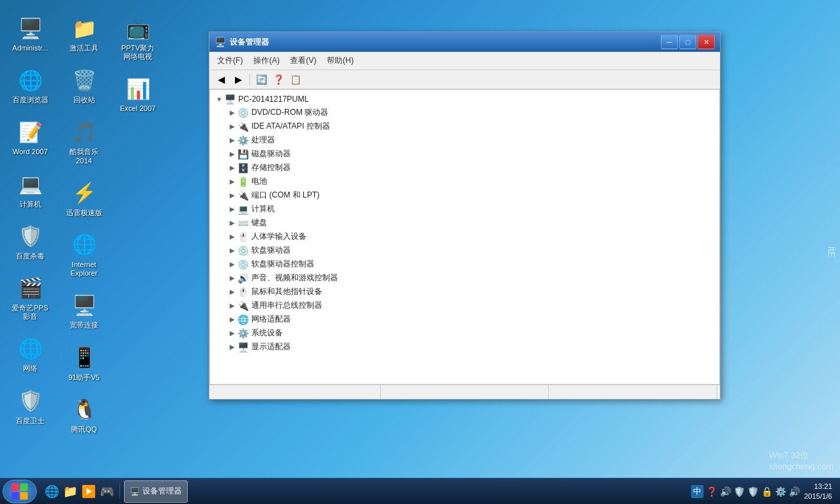  What do you see at coordinates (340, 60) in the screenshot?
I see `menu-item-3: 帮助(H)` at bounding box center [340, 60].